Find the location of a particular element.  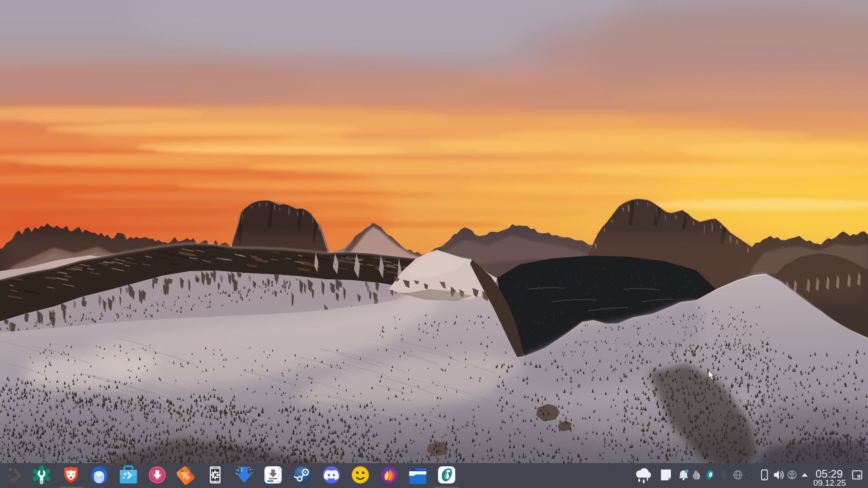

svg-text: 09.12.25 is located at coordinates (830, 483).